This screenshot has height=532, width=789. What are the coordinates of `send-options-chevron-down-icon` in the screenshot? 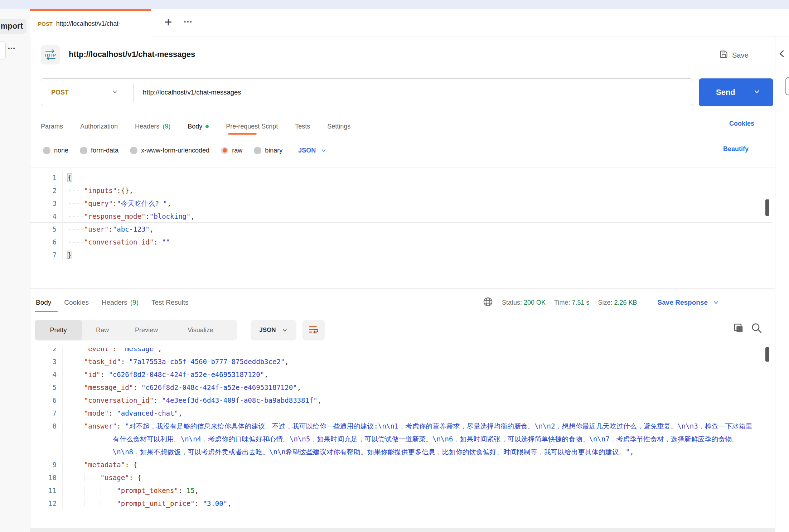 It's located at (757, 92).